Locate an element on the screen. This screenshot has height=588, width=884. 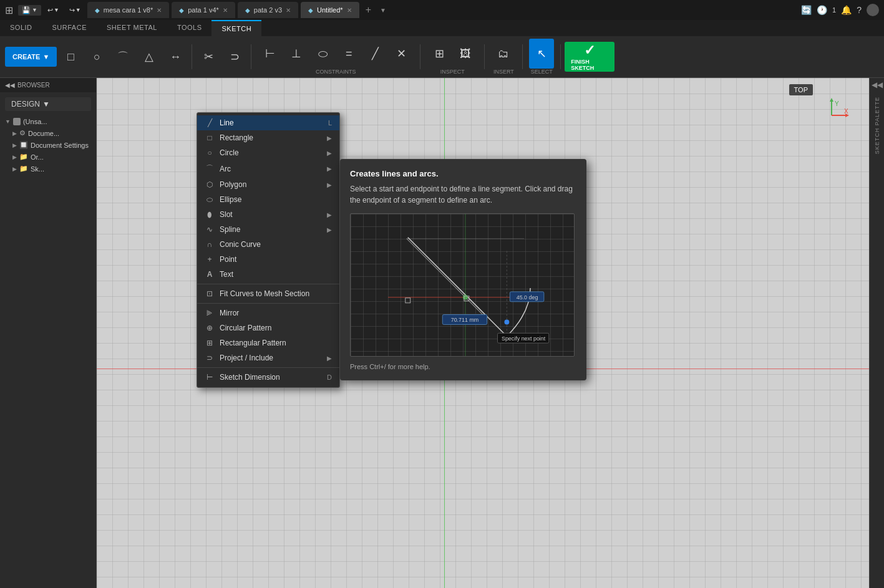
bell-icon: 🔔 is located at coordinates (846, 10).